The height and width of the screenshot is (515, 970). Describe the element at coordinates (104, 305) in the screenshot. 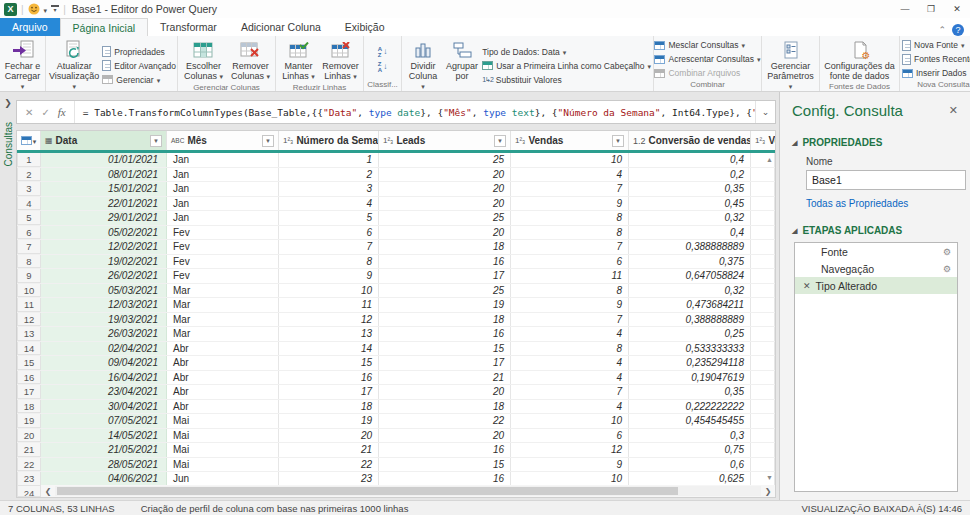

I see `cell-data: 12/03/2021` at that location.